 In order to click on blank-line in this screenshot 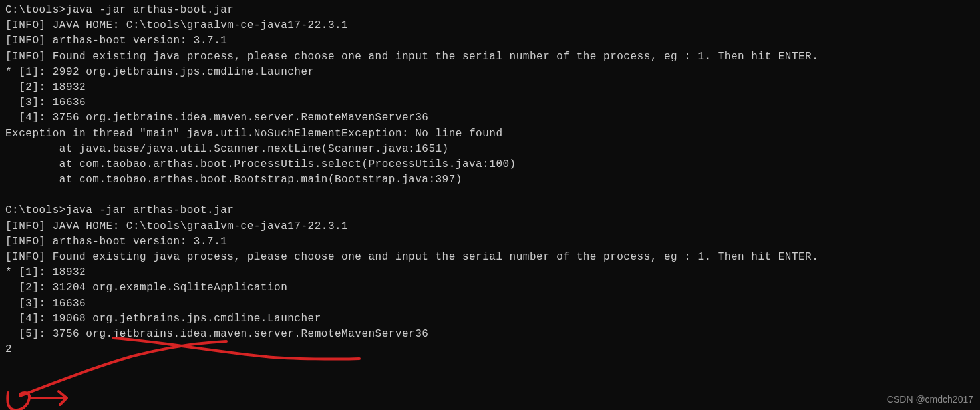, I will do `click(490, 196)`.